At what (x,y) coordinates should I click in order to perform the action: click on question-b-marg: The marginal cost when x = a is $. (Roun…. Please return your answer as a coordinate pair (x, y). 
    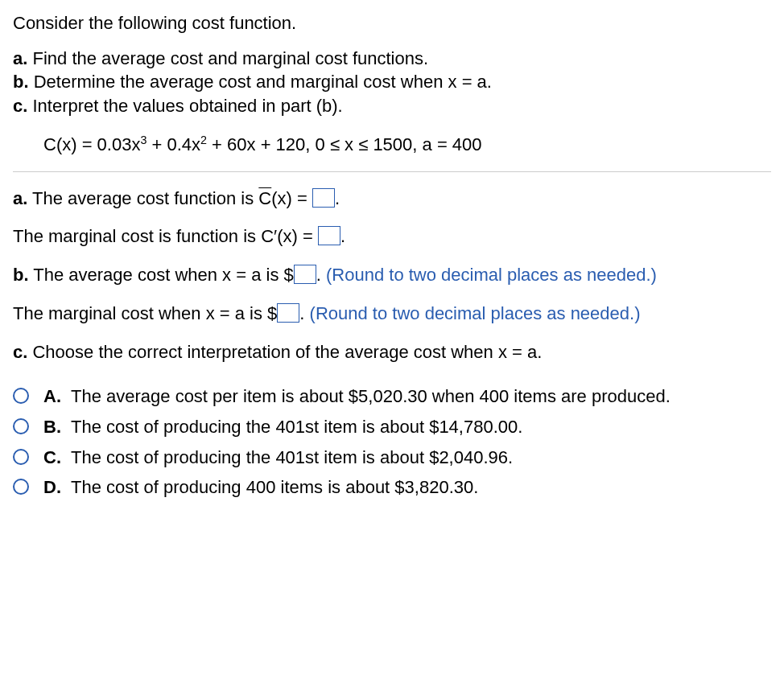
    Looking at the image, I should click on (392, 314).